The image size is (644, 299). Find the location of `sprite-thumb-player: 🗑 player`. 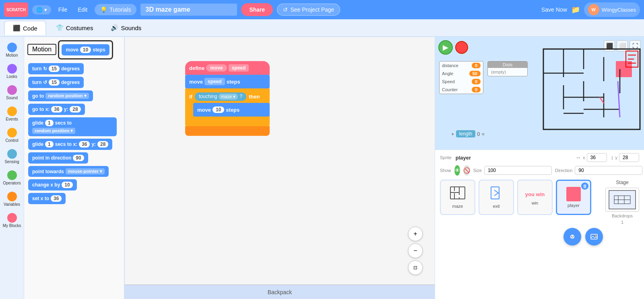

sprite-thumb-player: 🗑 player is located at coordinates (574, 197).